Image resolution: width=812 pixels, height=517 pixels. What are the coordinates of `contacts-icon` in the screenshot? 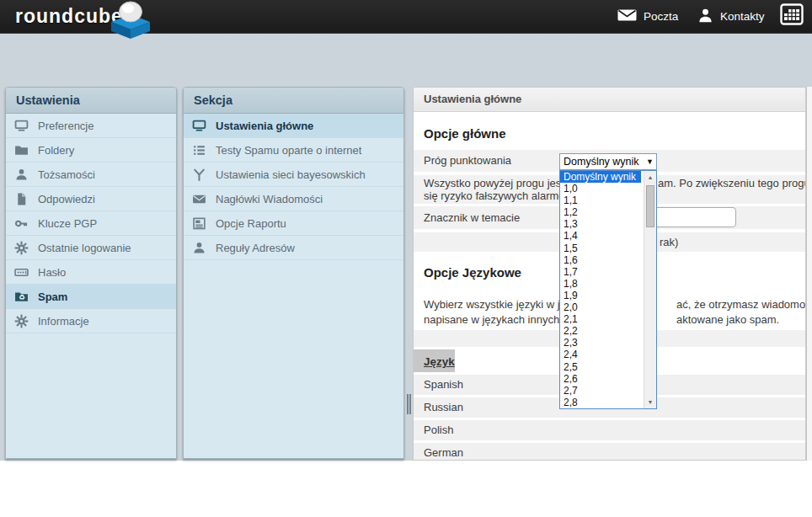 It's located at (706, 17).